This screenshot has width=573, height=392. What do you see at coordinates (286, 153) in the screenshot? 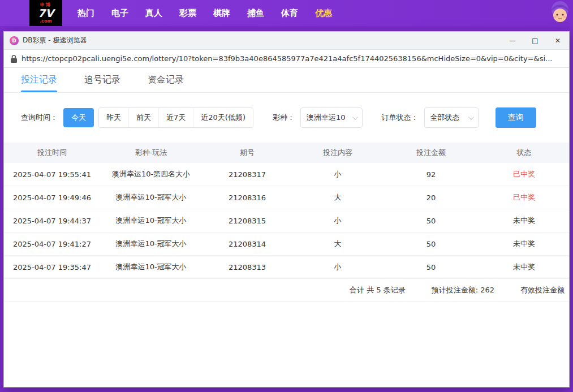
I see `table-header: 投注时间 彩种-玩法 期号 投注内容 投注金额 状态` at bounding box center [286, 153].